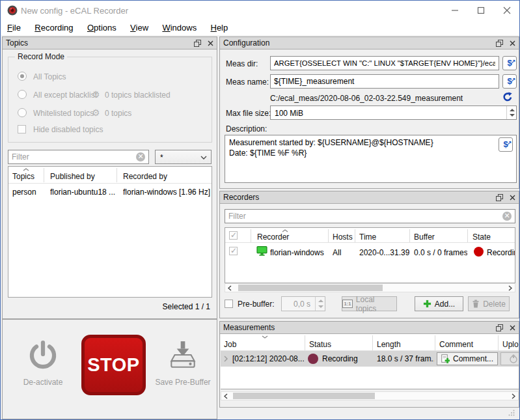 This screenshot has width=520, height=420. Describe the element at coordinates (28, 192) in the screenshot. I see `topic-name-cell: person` at that location.